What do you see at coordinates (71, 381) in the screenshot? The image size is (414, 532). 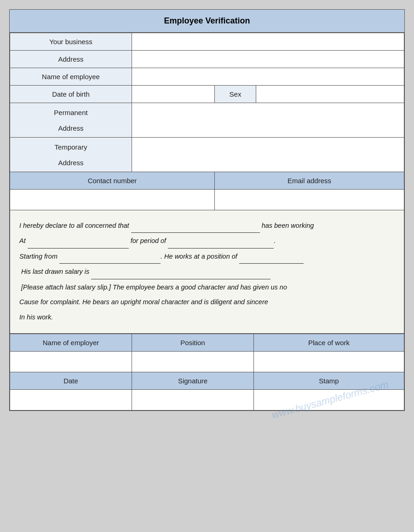 I see `date-header: Date` at bounding box center [71, 381].